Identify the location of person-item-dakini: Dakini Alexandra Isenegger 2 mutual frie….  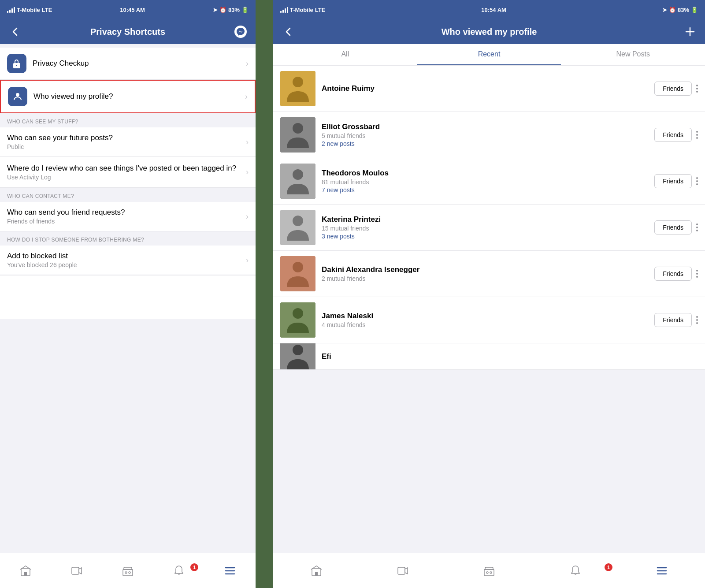
(489, 274).